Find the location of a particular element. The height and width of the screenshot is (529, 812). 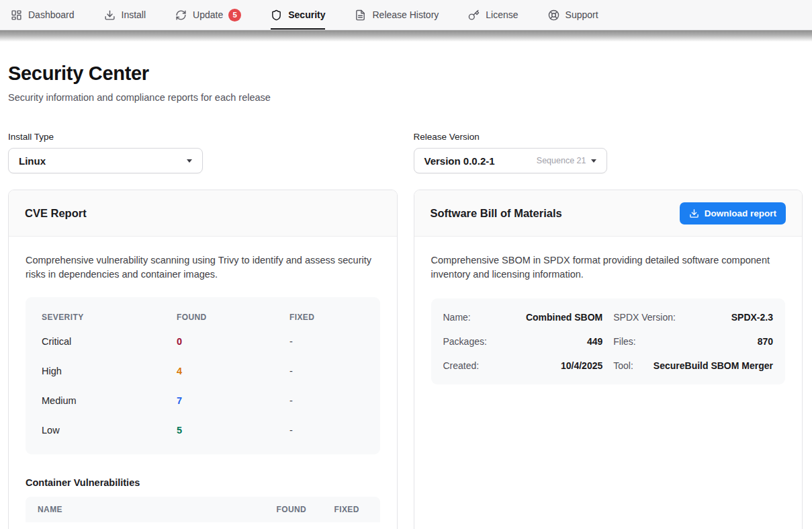

detail-value: 449 is located at coordinates (595, 341).